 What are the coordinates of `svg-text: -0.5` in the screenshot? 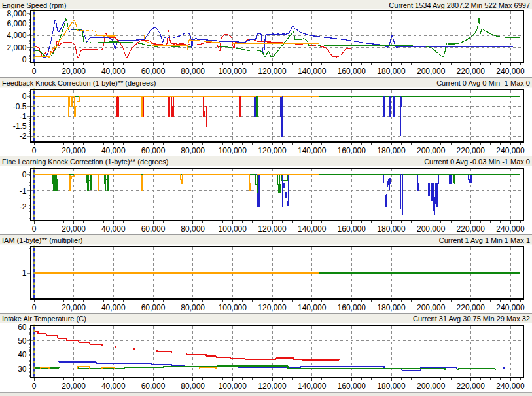 It's located at (20, 107).